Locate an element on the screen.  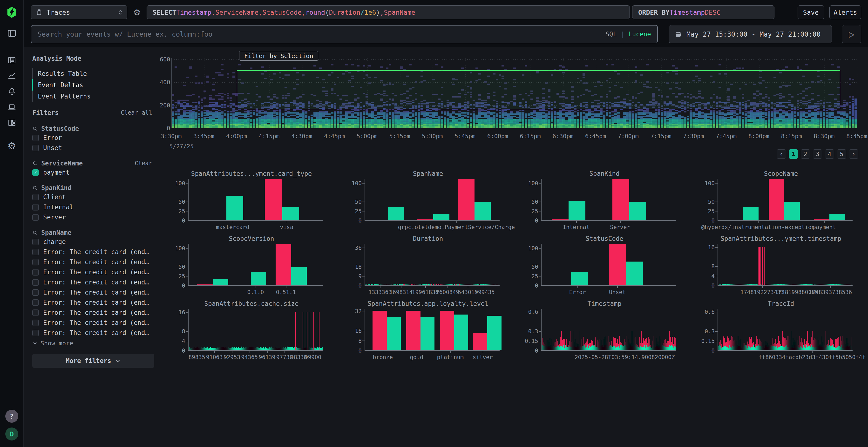
mini-chart-scopeversion: ScopeVersion025501000.1.00.51.1 is located at coordinates (251, 266).